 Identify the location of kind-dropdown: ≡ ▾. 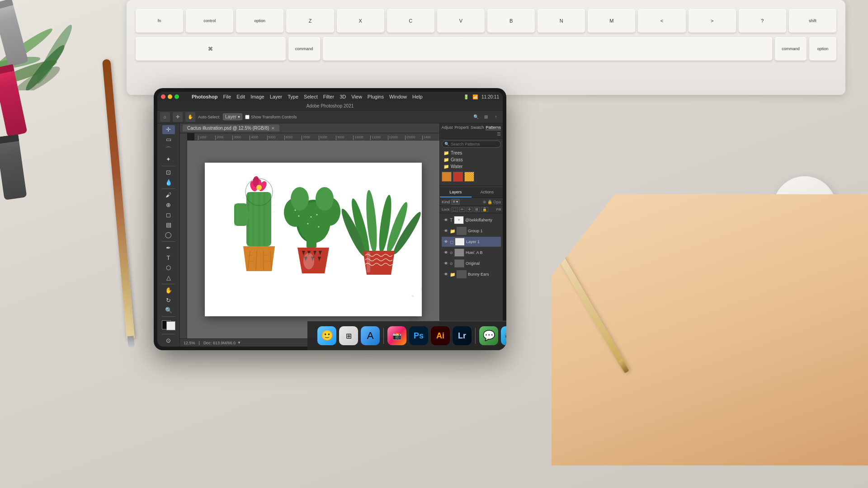
(456, 202).